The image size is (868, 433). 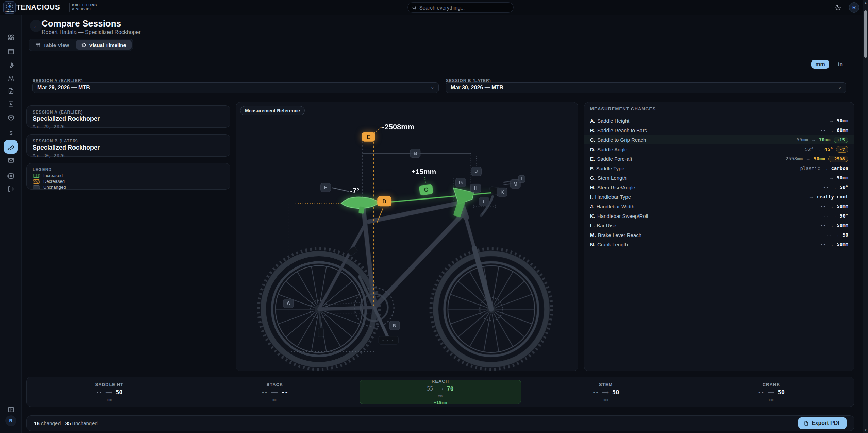 What do you see at coordinates (822, 423) in the screenshot?
I see `export-pdf-button: Export PDF` at bounding box center [822, 423].